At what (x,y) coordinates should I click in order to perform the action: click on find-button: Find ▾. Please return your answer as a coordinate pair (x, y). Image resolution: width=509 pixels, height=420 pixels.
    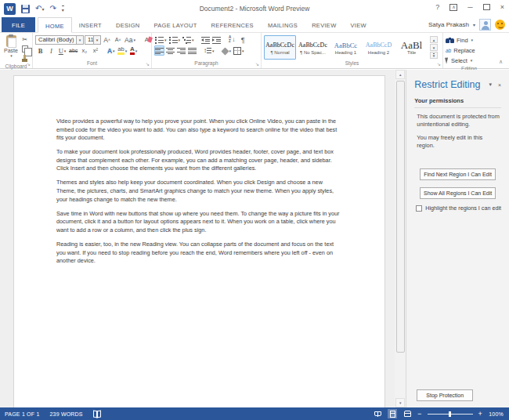
    Looking at the image, I should click on (460, 40).